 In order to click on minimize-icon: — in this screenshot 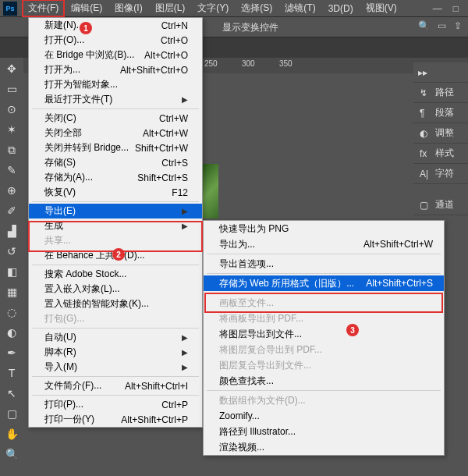, I will do `click(438, 9)`.